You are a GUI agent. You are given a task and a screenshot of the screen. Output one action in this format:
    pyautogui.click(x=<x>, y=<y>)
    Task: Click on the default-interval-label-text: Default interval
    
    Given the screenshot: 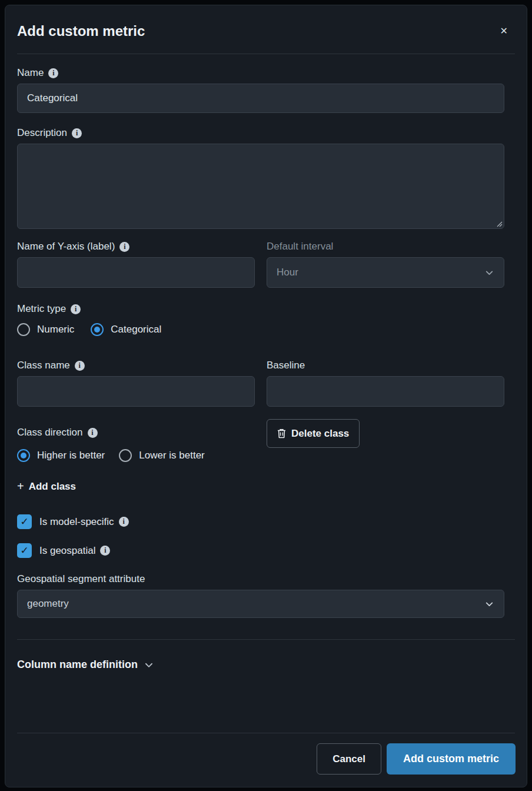 What is the action you would take?
    pyautogui.click(x=300, y=247)
    